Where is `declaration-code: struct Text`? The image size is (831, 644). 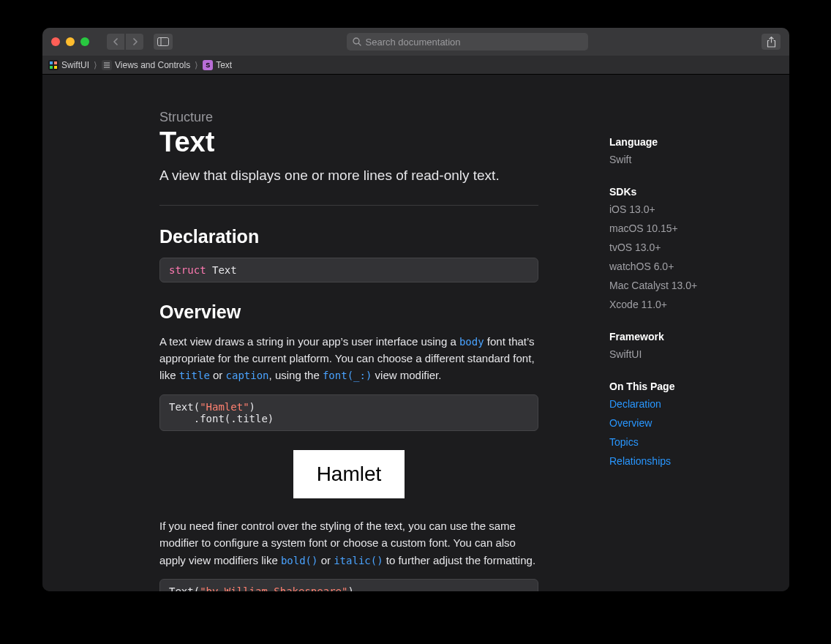 declaration-code: struct Text is located at coordinates (349, 270).